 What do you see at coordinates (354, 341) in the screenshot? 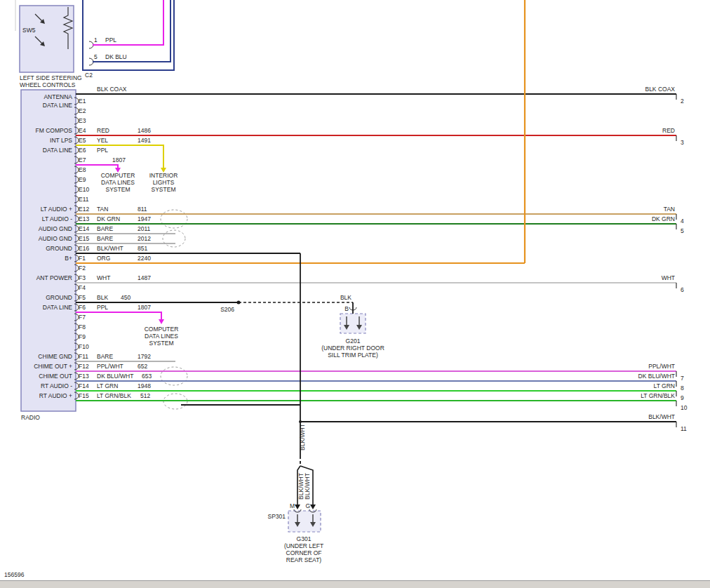
I see `g201-name: G201` at bounding box center [354, 341].